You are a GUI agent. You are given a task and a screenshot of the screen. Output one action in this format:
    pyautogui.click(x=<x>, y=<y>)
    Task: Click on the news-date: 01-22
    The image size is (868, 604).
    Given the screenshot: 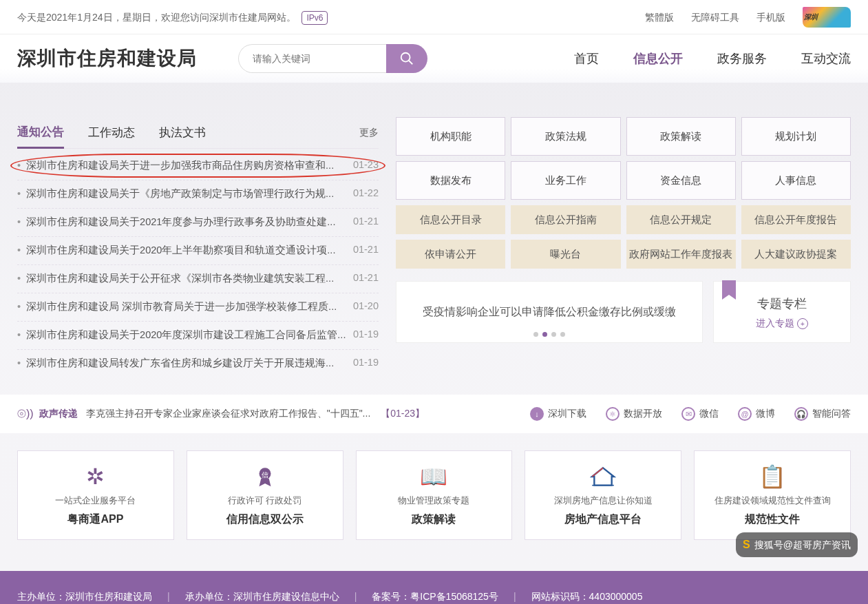 What is the action you would take?
    pyautogui.click(x=366, y=194)
    